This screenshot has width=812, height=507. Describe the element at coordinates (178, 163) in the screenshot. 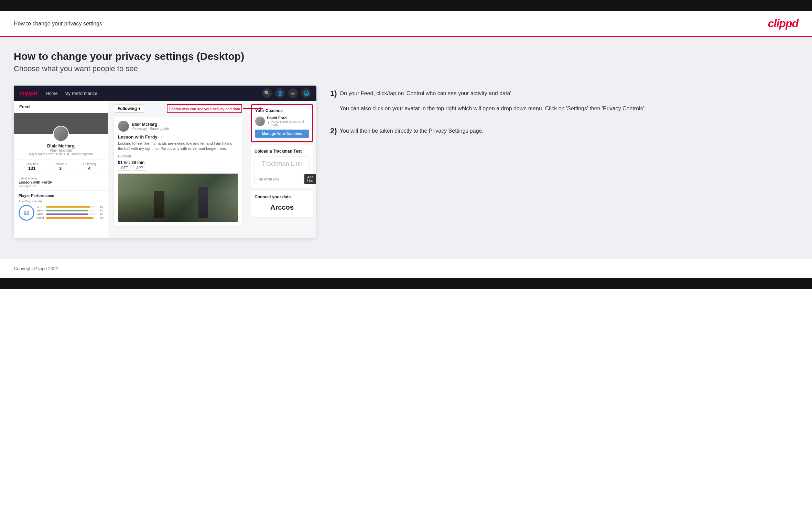

I see `feed-duration-value: 01 hr : 30 min` at that location.